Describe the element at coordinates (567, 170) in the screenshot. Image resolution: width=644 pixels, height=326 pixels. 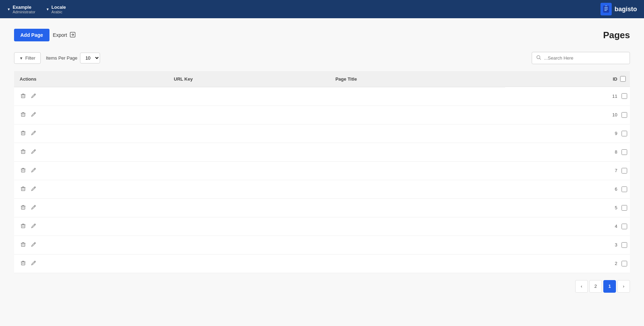
I see `cell-id: 7` at that location.